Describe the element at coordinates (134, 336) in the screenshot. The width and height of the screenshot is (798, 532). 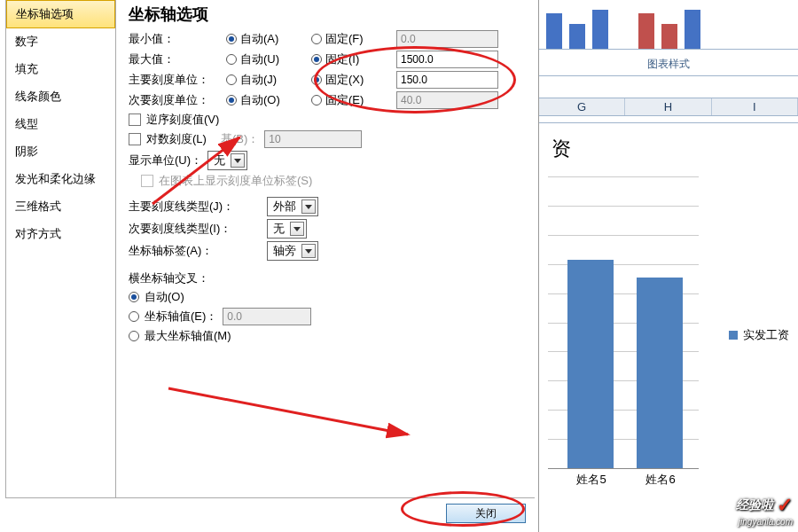
I see `cross-max-radio` at that location.